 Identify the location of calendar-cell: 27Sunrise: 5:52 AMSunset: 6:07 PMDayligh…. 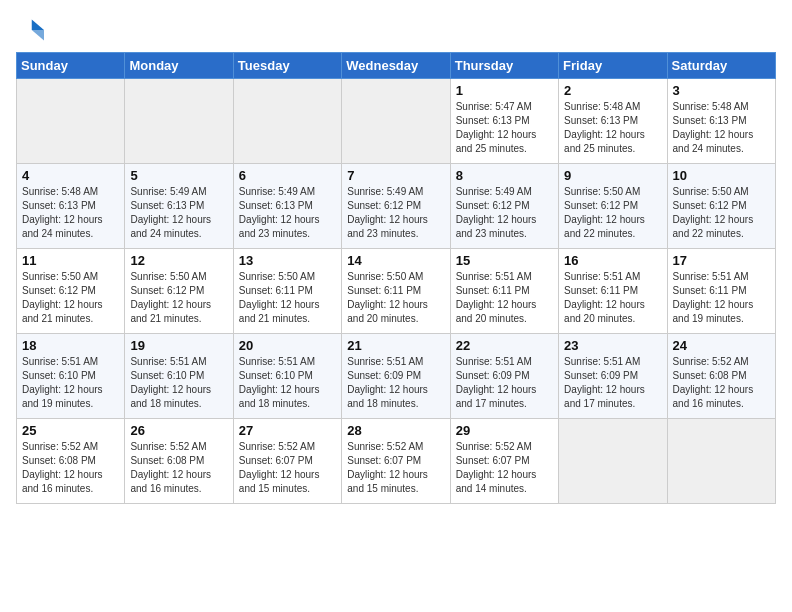
(287, 462).